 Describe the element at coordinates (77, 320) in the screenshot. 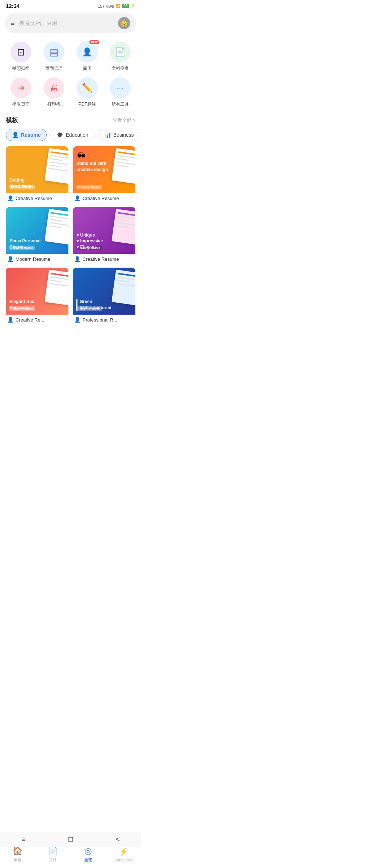

I see `user-icon-6: 👤` at that location.